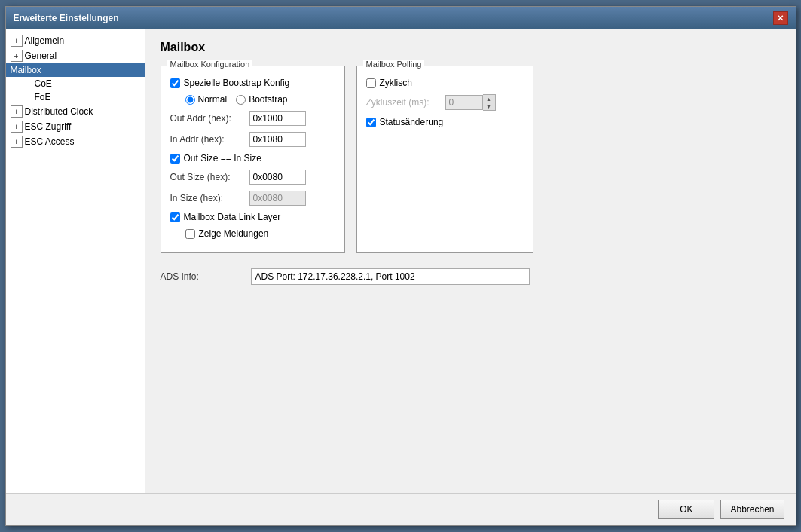 The height and width of the screenshot is (532, 801). Describe the element at coordinates (253, 158) in the screenshot. I see `out-size-checkbox-row: Out Size == In Size` at that location.